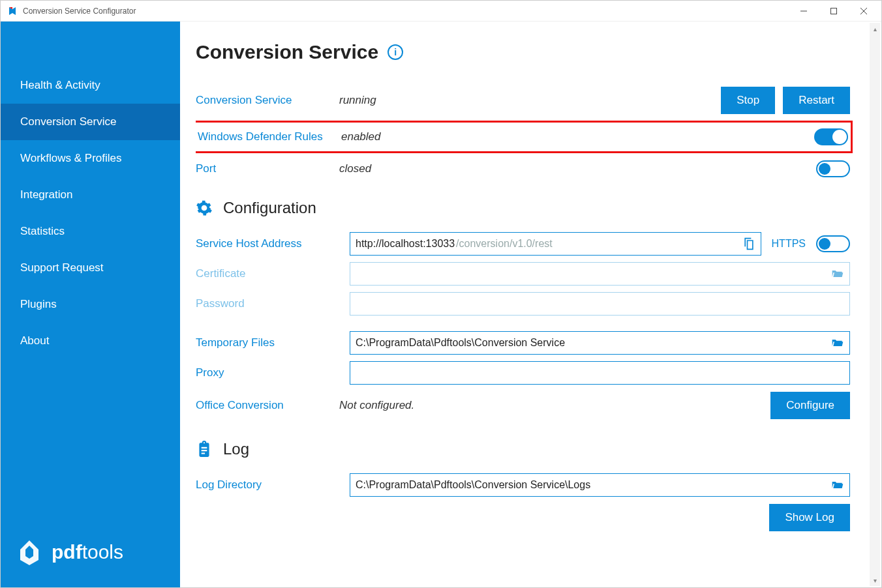  Describe the element at coordinates (600, 485) in the screenshot. I see `logdir-input: C:\ProgramData\Pdftools\Conversion Servi…` at that location.